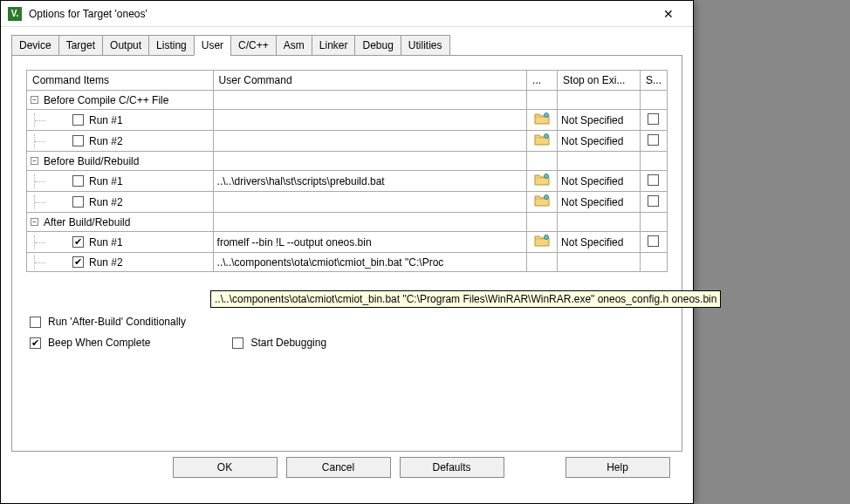 The width and height of the screenshot is (850, 504). I want to click on group-label: Before Build/Rebuild, so click(91, 161).